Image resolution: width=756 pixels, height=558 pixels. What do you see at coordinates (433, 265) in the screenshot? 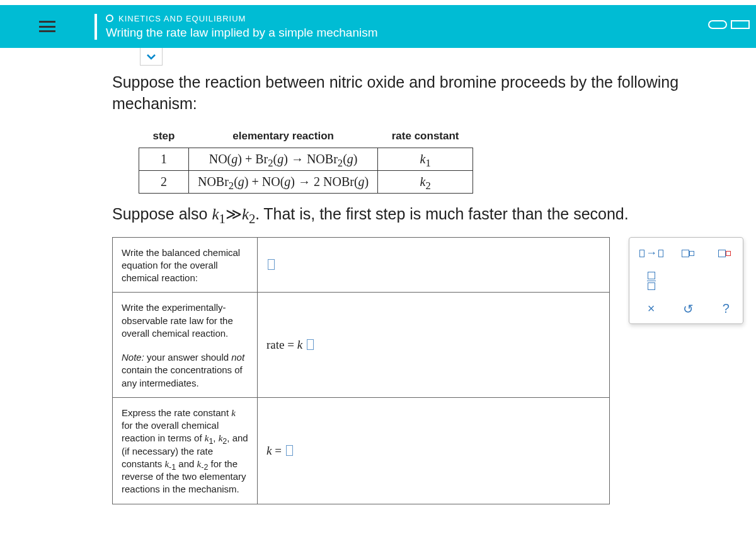
I see `answer-overall-eq` at bounding box center [433, 265].